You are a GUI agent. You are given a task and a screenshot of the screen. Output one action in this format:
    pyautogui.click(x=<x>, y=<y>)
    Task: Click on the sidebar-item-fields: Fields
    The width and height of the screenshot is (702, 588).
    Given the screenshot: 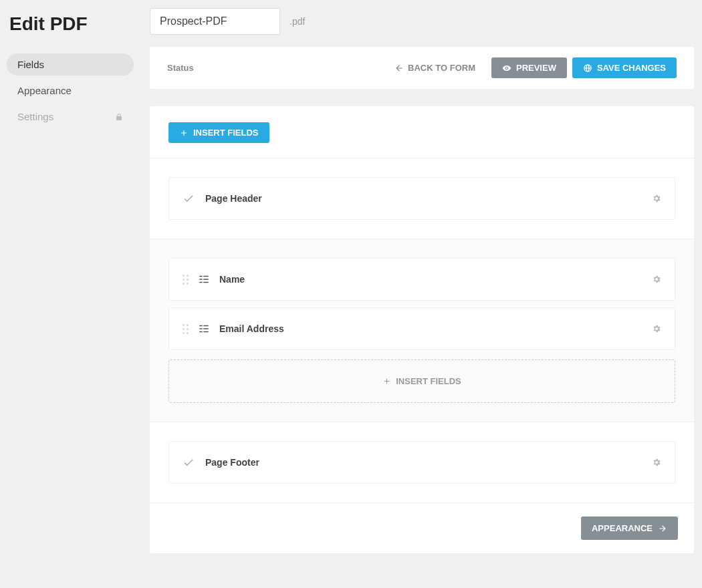 What is the action you would take?
    pyautogui.click(x=70, y=64)
    